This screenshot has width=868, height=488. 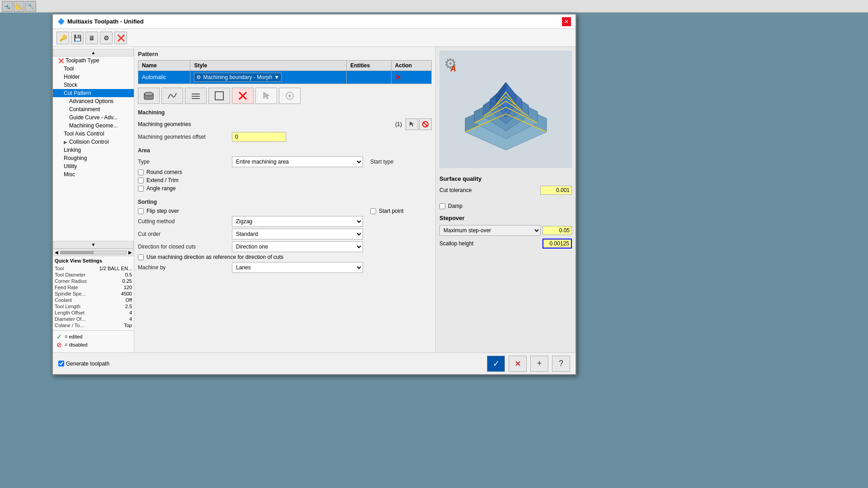 What do you see at coordinates (243, 96) in the screenshot?
I see `pattern-btn-delete` at bounding box center [243, 96].